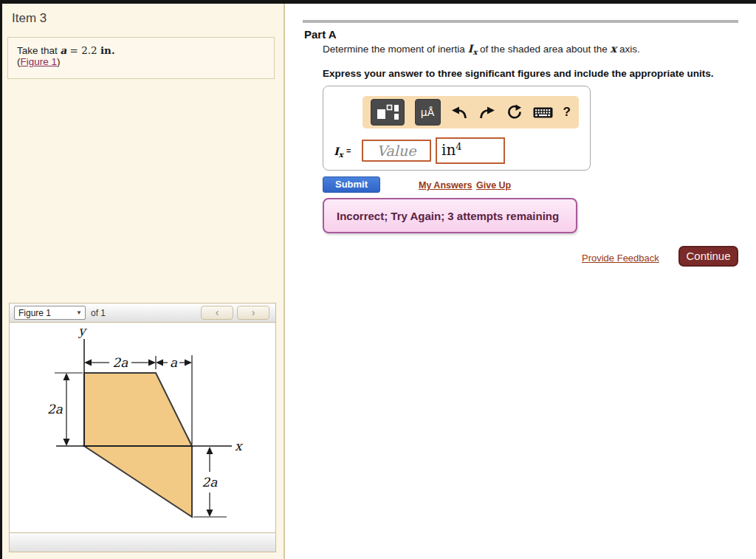 This screenshot has height=559, width=756. What do you see at coordinates (459, 112) in the screenshot?
I see `undo-button` at bounding box center [459, 112].